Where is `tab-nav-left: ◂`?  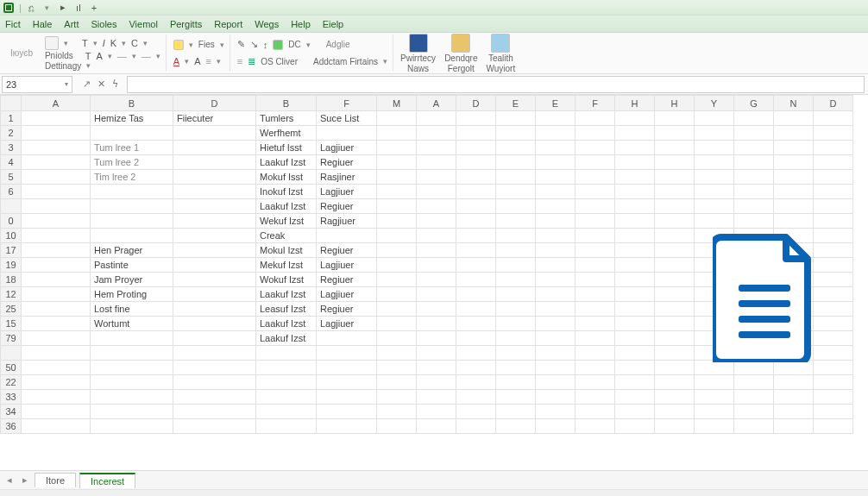 tab-nav-left: ◂ is located at coordinates (9, 480).